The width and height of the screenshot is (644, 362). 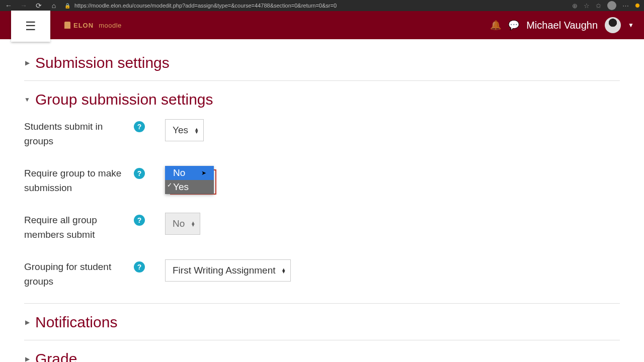 I want to click on section-toggle-group: ▼ Group submission settings, so click(x=322, y=100).